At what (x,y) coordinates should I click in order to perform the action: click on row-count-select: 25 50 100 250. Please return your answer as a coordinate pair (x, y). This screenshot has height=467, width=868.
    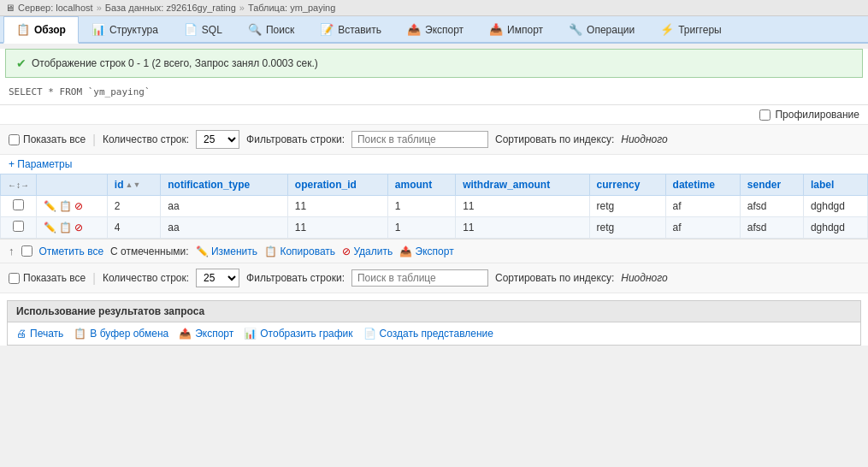
    Looking at the image, I should click on (217, 139).